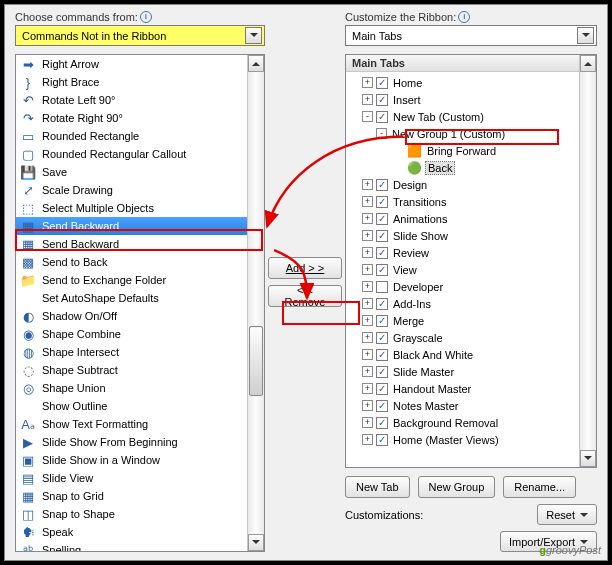 Image resolution: width=612 pixels, height=565 pixels. Describe the element at coordinates (462, 406) in the screenshot. I see `tree-item: +✓Notes Master` at that location.